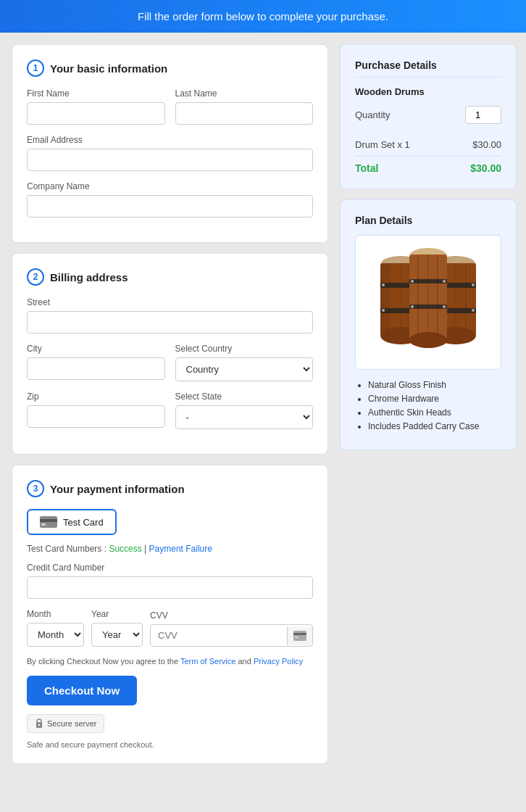 The height and width of the screenshot is (812, 526). Describe the element at coordinates (428, 302) in the screenshot. I see `drum-image-wrapper` at that location.